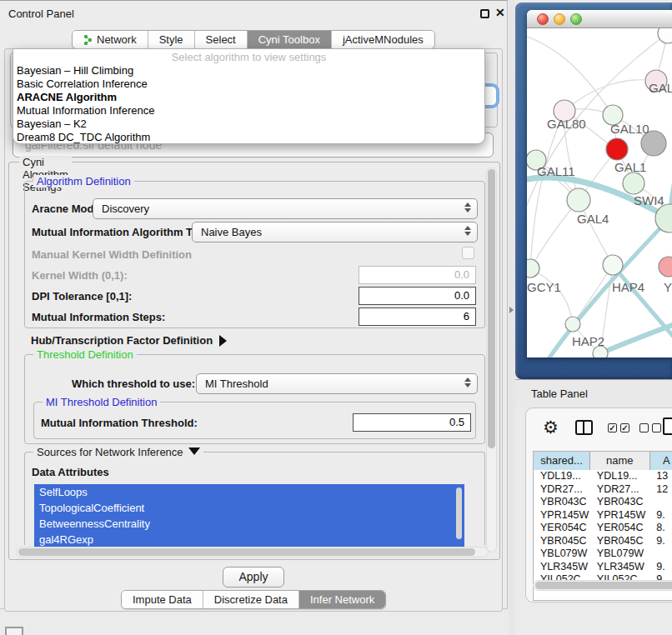 The image size is (672, 635). What do you see at coordinates (42, 13) in the screenshot?
I see `control-panel-title: Control Panel` at bounding box center [42, 13].